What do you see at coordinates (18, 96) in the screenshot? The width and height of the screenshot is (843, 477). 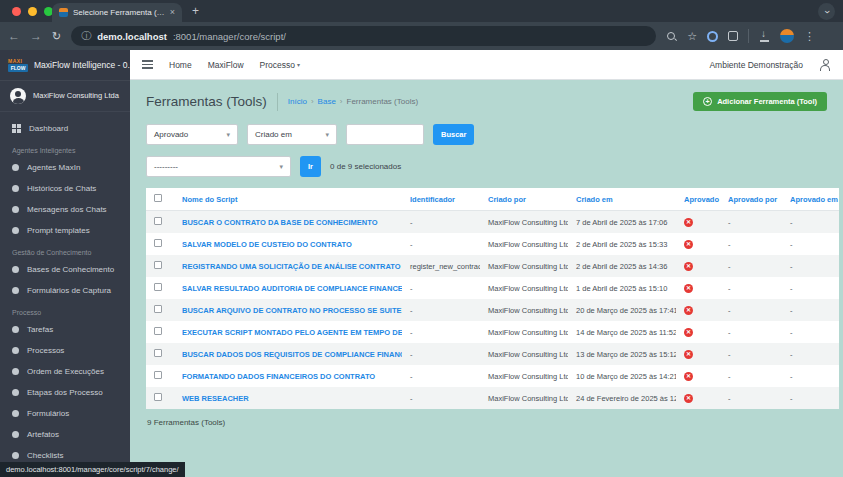 I see `user-avatar-icon` at bounding box center [18, 96].